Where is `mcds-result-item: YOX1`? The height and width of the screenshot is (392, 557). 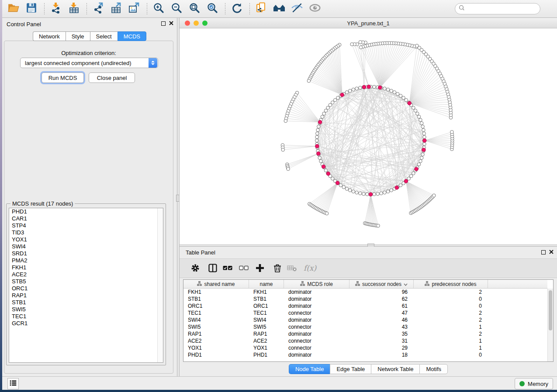
mcds-result-item: YOX1 is located at coordinates (86, 240).